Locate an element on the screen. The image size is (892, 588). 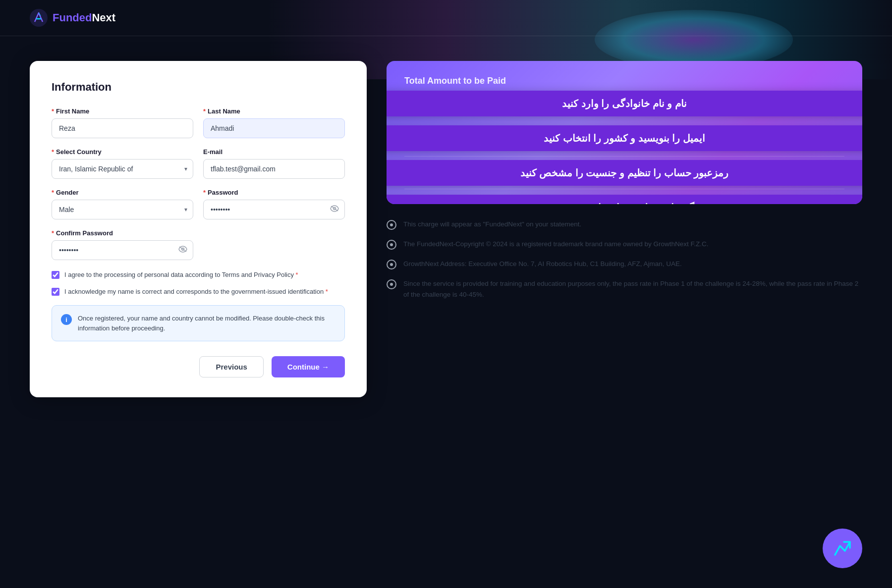
confirm-password-wrapper is located at coordinates (122, 250).